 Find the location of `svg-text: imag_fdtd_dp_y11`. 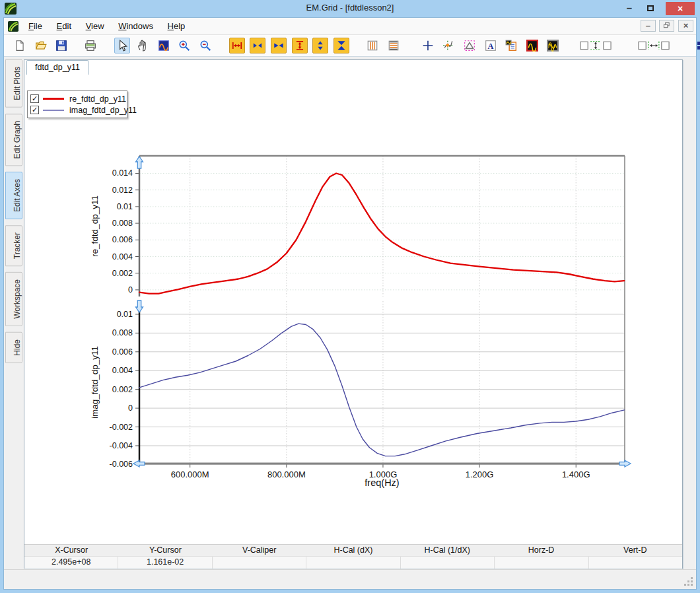

svg-text: imag_fdtd_dp_y11 is located at coordinates (95, 382).